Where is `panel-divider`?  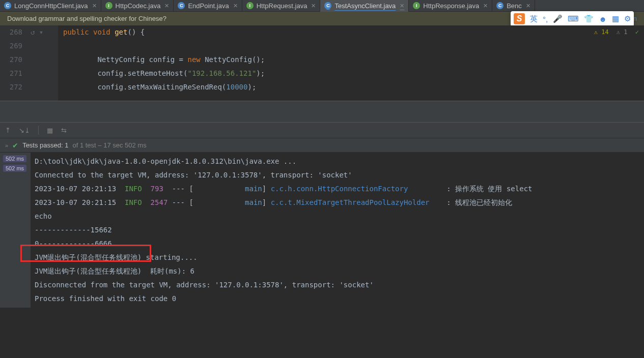 panel-divider is located at coordinates (322, 111).